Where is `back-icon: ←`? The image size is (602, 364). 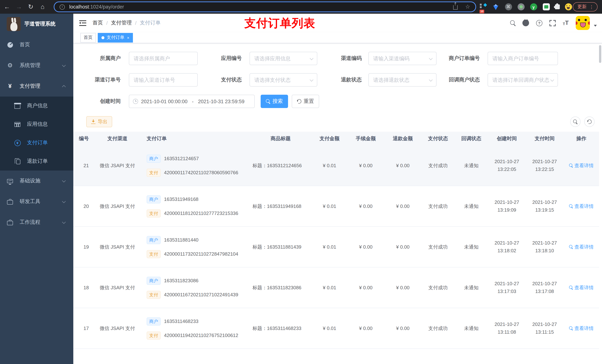
back-icon: ← is located at coordinates (7, 7).